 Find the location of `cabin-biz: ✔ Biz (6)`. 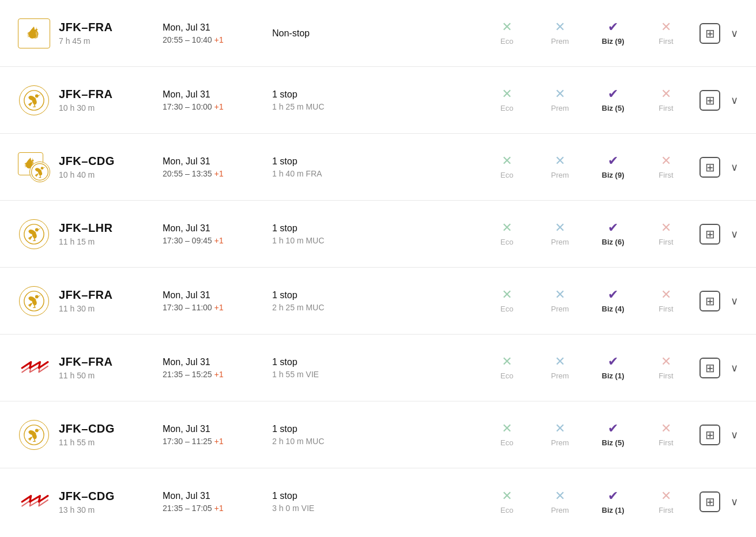

cabin-biz: ✔ Biz (6) is located at coordinates (613, 234).